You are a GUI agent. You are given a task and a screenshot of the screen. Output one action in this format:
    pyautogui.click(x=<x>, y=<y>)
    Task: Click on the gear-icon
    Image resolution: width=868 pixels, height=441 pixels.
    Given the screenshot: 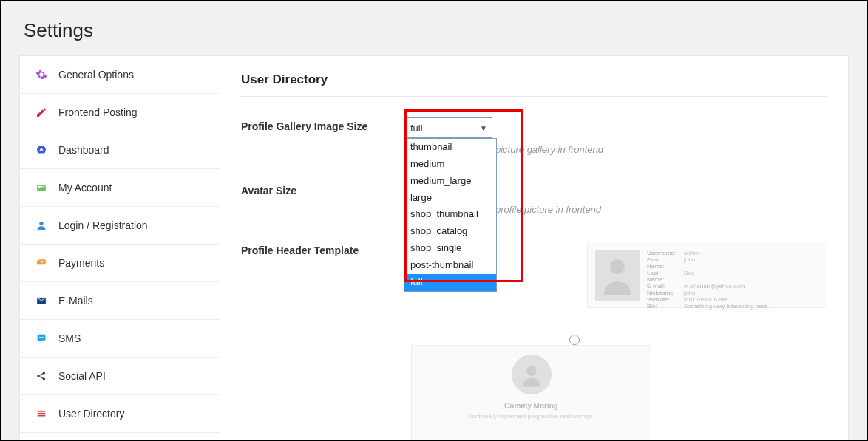 What is the action you would take?
    pyautogui.click(x=41, y=75)
    